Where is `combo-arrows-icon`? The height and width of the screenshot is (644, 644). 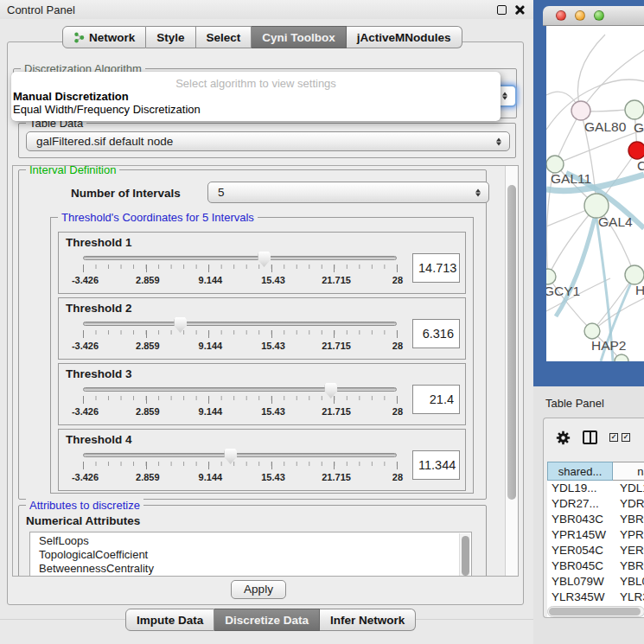
combo-arrows-icon is located at coordinates (505, 97).